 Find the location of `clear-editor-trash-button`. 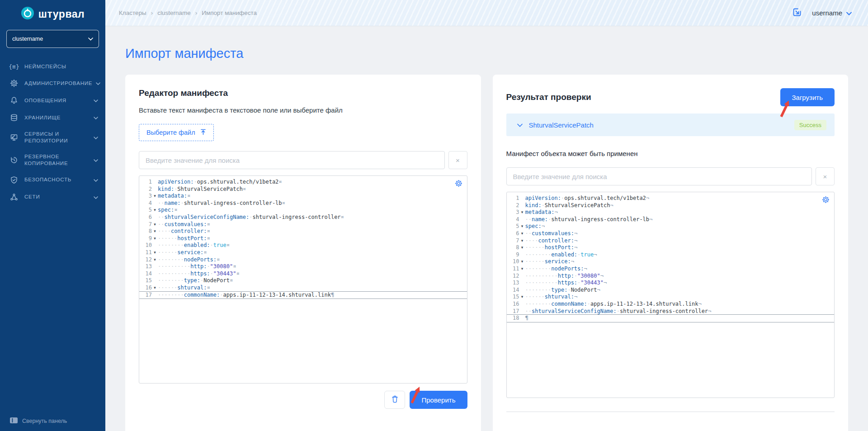

clear-editor-trash-button is located at coordinates (395, 400).